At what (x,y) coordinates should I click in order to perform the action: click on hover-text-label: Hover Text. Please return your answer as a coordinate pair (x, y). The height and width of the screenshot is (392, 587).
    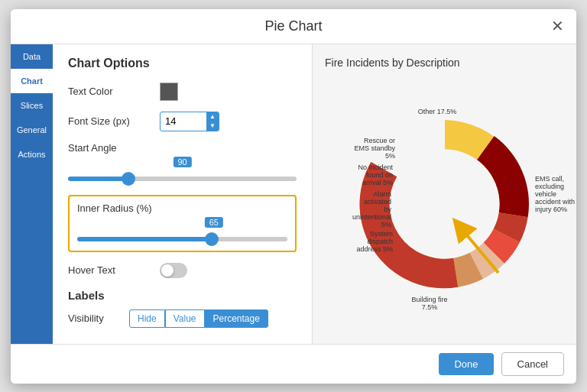
    Looking at the image, I should click on (114, 271).